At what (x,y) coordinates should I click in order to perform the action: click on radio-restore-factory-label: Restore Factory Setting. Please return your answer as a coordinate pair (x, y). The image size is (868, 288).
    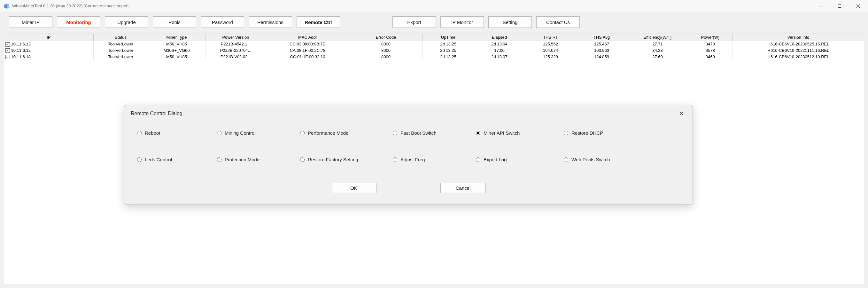
    Looking at the image, I should click on (333, 160).